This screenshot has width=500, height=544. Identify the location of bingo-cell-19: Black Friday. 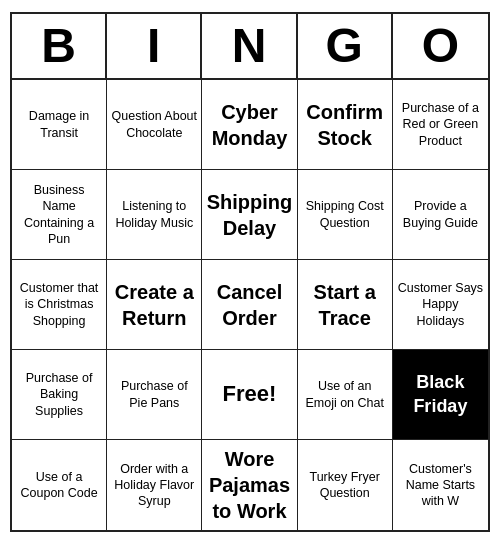
(440, 395).